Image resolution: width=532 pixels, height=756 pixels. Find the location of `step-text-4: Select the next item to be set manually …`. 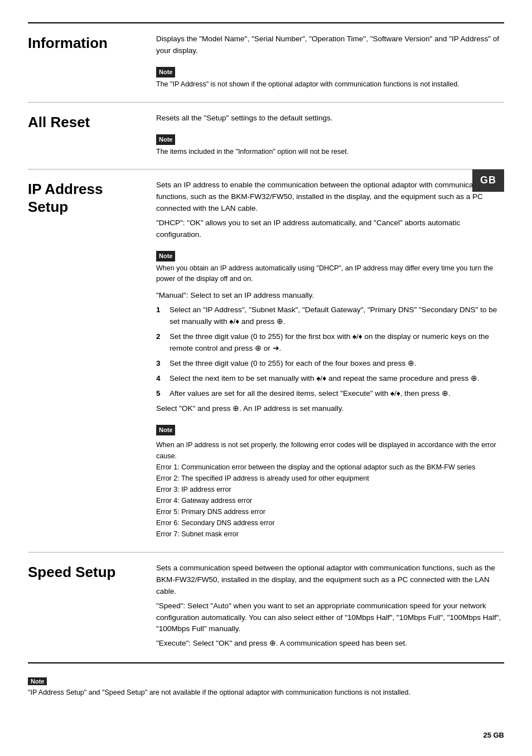

step-text-4: Select the next item to be set manually … is located at coordinates (325, 379).